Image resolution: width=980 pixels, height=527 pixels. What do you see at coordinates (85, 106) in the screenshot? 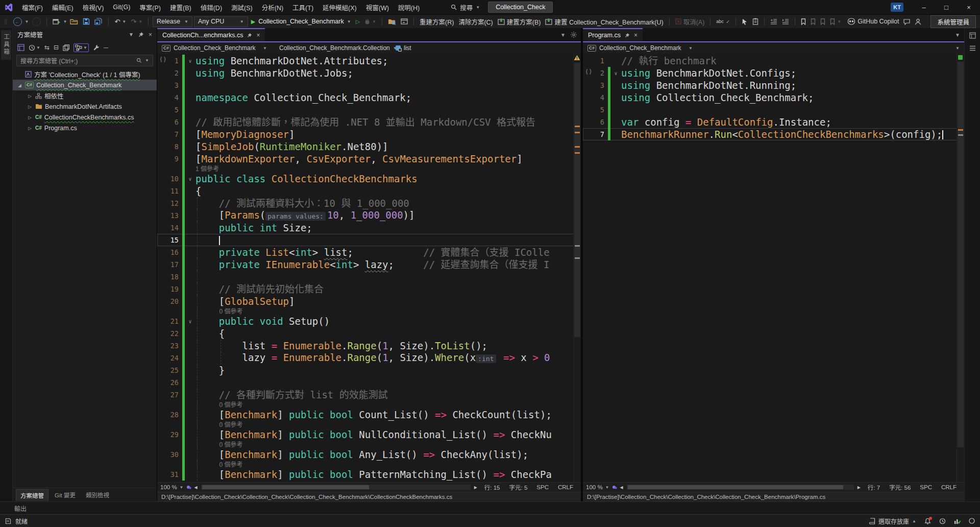
I see `tree-item: ▷BenchmarkDotNet.Artifacts` at bounding box center [85, 106].